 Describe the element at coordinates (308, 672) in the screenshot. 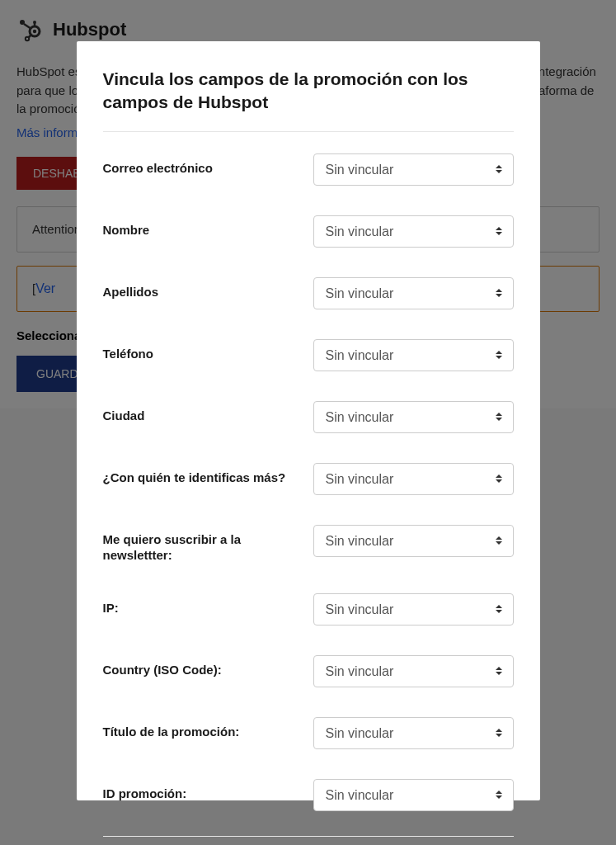

I see `field-row-country: Country (ISO Code): Sin vincular` at that location.